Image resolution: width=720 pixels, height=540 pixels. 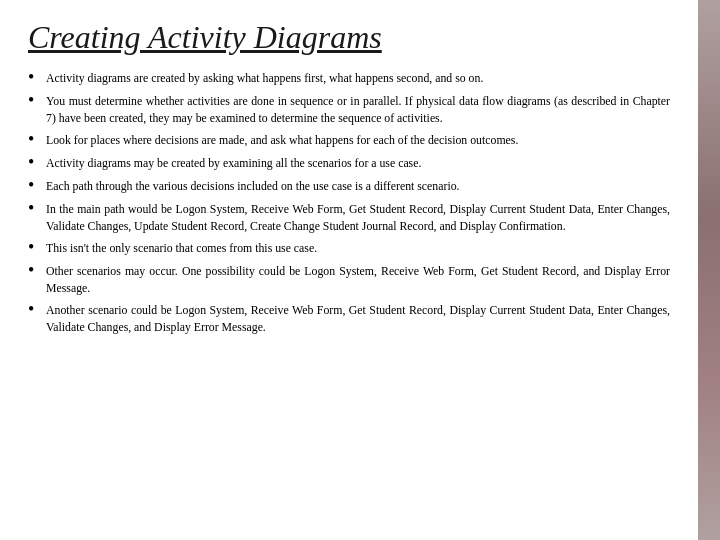 I want to click on list-item-text: Look for places where decisions are made…, so click(x=358, y=140).